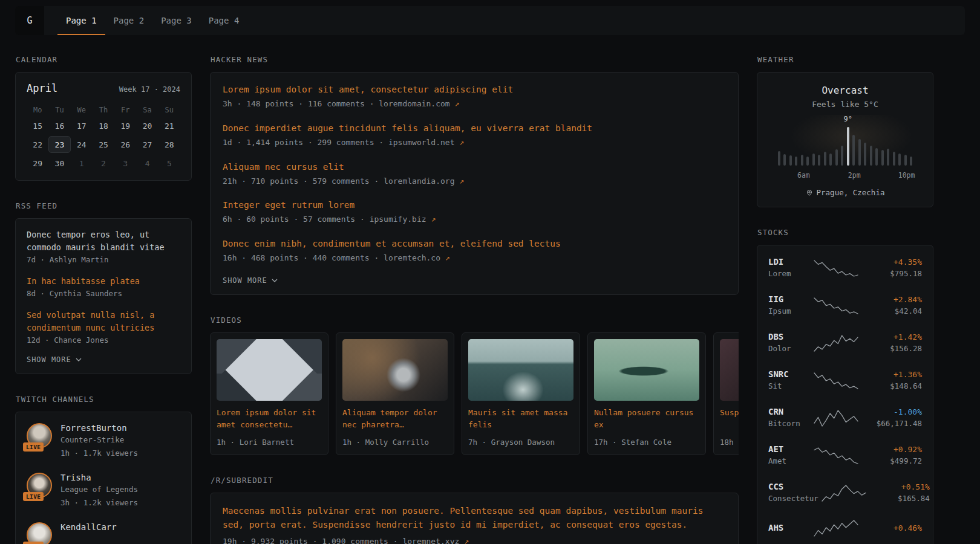 The height and width of the screenshot is (544, 980). I want to click on stock-change: +0.46%, so click(892, 528).